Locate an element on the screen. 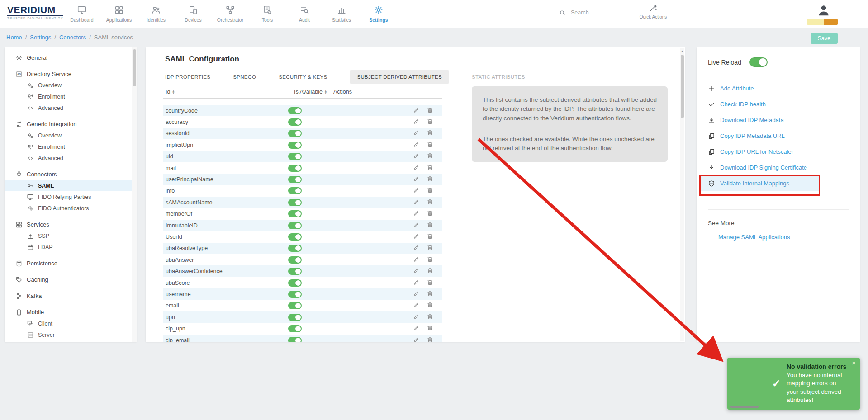  sidebar-item-fido-relying-parties: FIDO Relying Parties is located at coordinates (71, 197).